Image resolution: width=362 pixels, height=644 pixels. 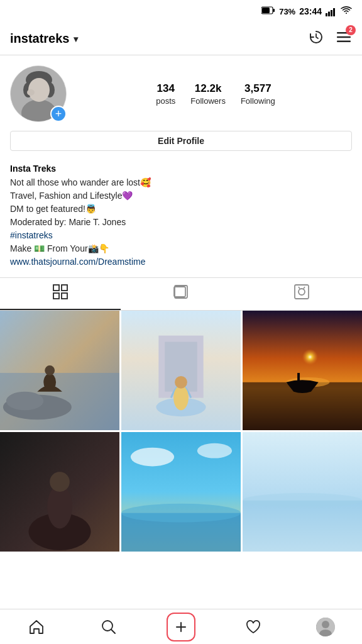 I want to click on dropdown-icon: ▾, so click(x=75, y=39).